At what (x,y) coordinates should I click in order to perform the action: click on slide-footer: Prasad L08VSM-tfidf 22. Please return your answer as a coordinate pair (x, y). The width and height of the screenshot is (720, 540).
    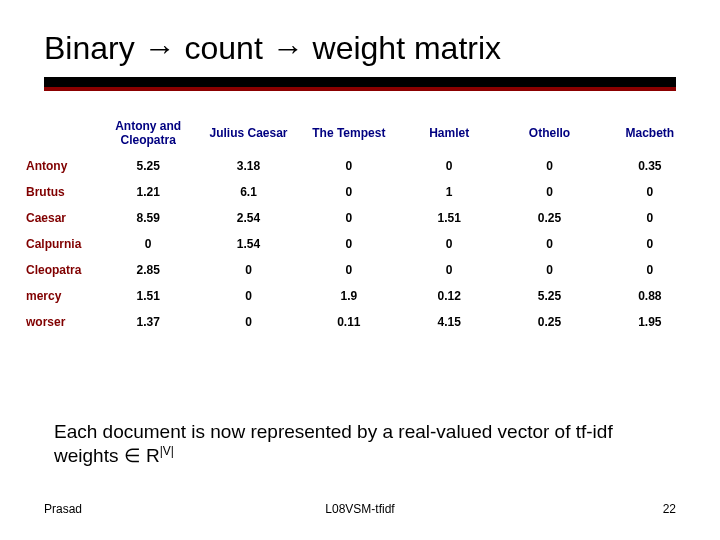
    Looking at the image, I should click on (360, 512).